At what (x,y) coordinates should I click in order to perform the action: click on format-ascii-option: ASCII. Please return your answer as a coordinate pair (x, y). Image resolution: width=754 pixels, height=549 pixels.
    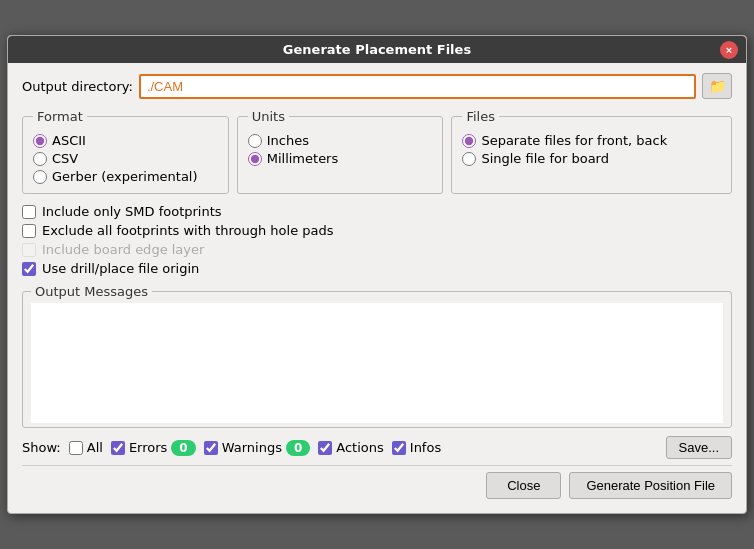
    Looking at the image, I should click on (126, 140).